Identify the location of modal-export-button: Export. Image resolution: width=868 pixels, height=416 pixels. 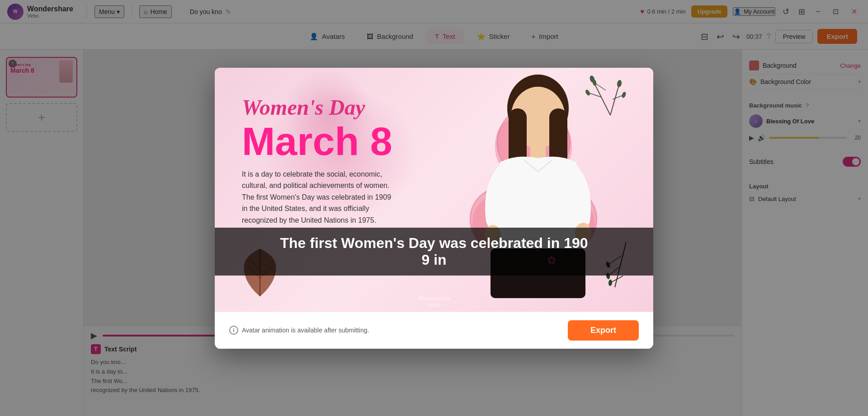
(603, 331).